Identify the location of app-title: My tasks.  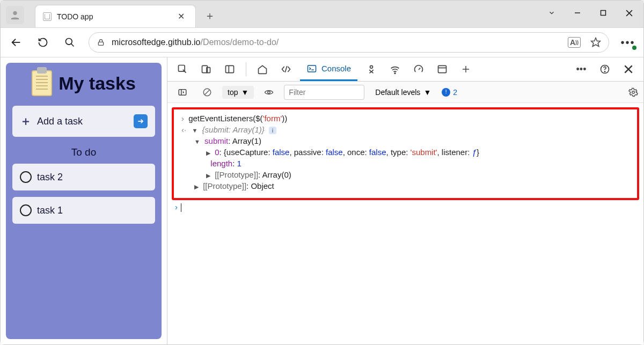
(97, 84).